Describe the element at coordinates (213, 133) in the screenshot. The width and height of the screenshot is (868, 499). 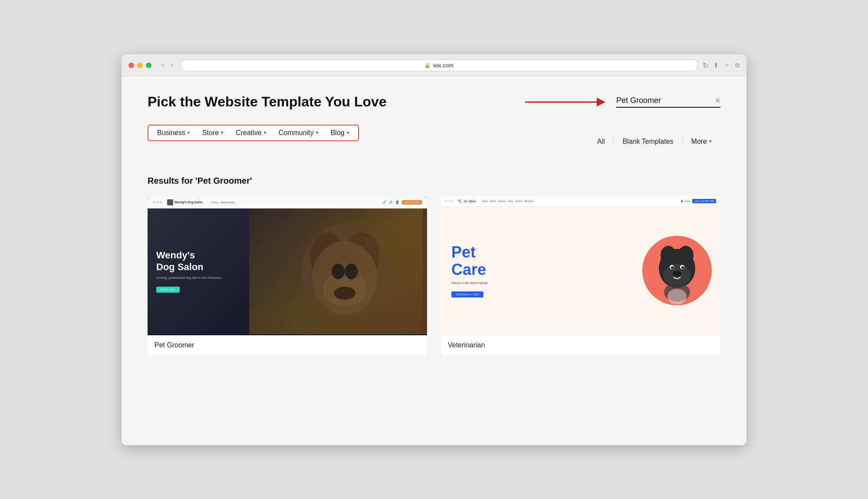
I see `filter-store: Store ▾` at that location.